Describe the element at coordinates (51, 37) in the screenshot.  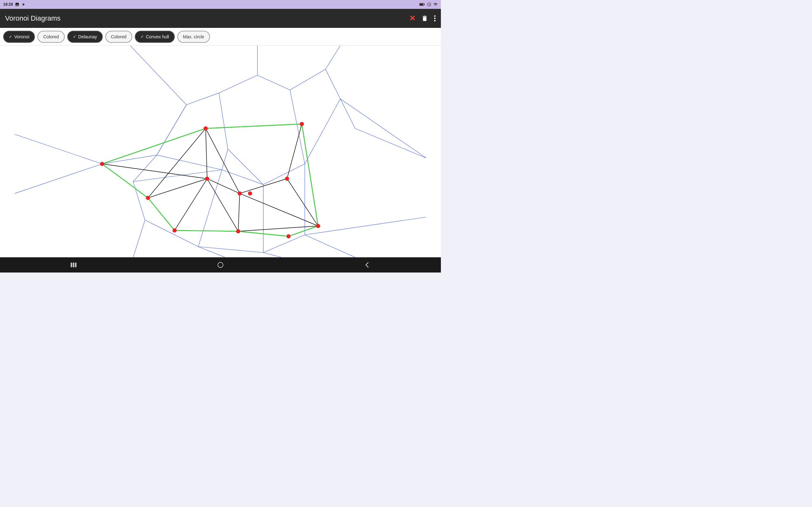
I see `colored1-label: Colored` at that location.